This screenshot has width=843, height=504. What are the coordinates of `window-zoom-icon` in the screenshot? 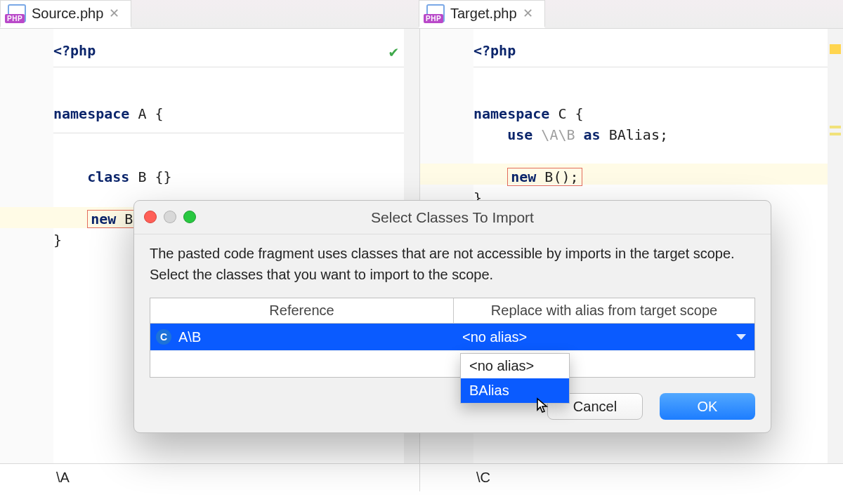 It's located at (190, 217).